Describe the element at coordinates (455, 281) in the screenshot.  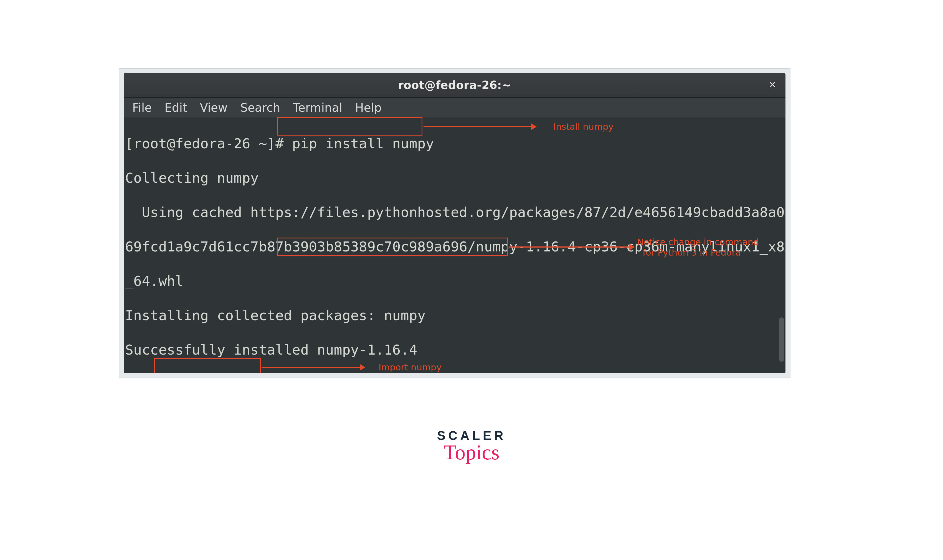
I see `terminal-line: _64.whl` at that location.